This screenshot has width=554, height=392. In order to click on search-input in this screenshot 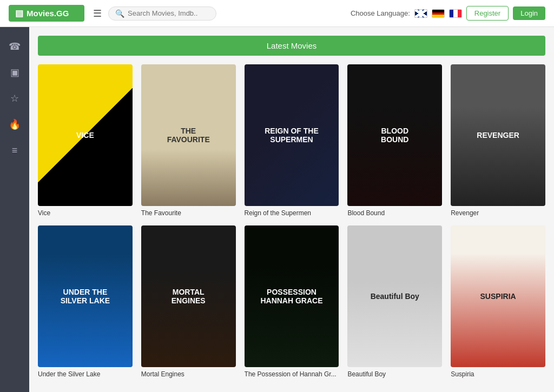, I will do `click(169, 13)`.